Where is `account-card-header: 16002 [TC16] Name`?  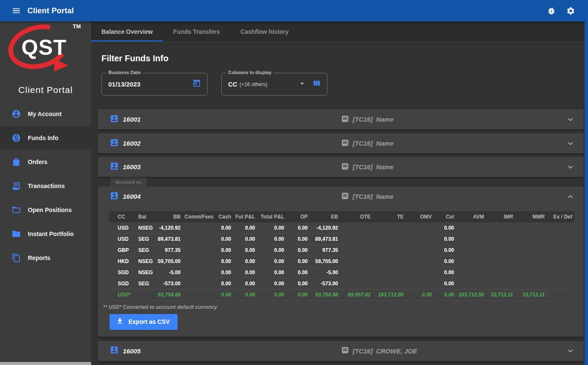
account-card-header: 16002 [TC16] Name is located at coordinates (341, 143).